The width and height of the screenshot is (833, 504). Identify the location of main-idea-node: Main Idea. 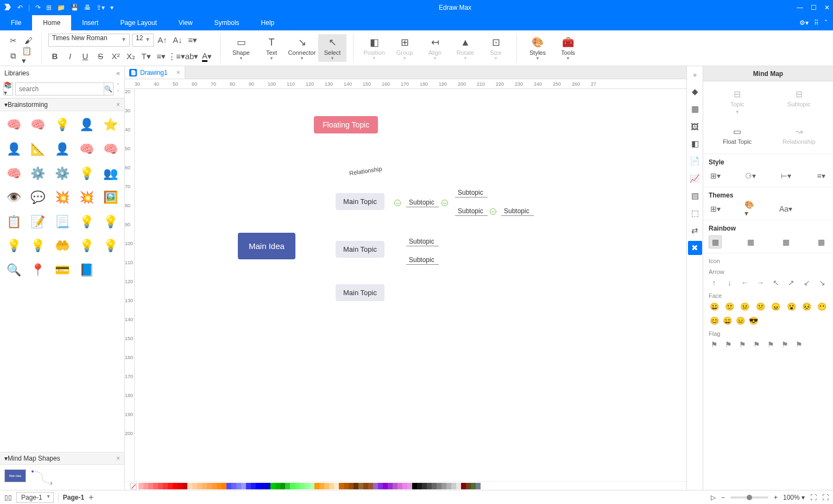
(267, 246).